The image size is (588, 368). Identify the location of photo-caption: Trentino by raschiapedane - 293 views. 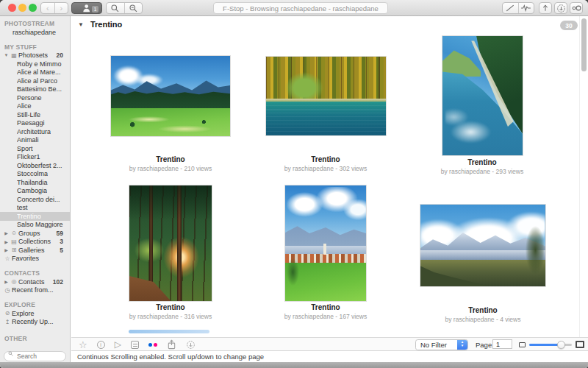
(482, 166).